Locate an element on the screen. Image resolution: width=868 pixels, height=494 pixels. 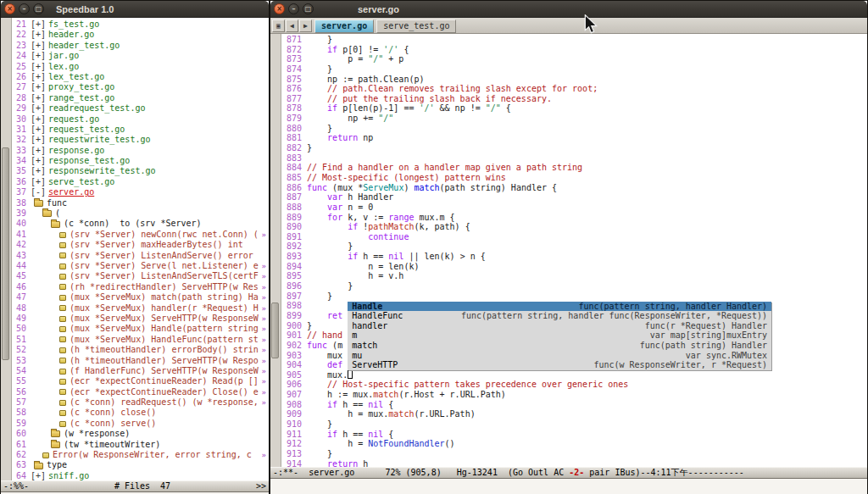
speedbar-row: 48(mux *ServeMux) handler(r *Request) H» is located at coordinates (140, 308).